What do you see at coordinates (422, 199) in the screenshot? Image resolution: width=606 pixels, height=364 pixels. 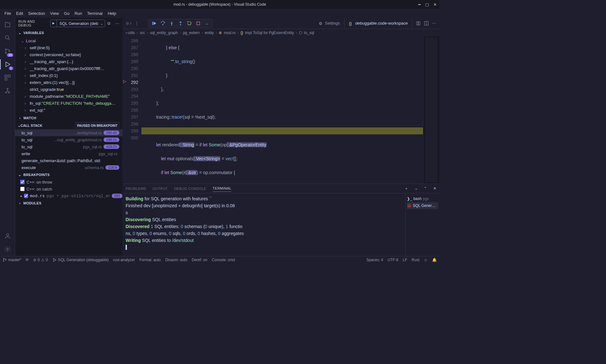 I see `terminal-item: ❯_bash pgx` at bounding box center [422, 199].